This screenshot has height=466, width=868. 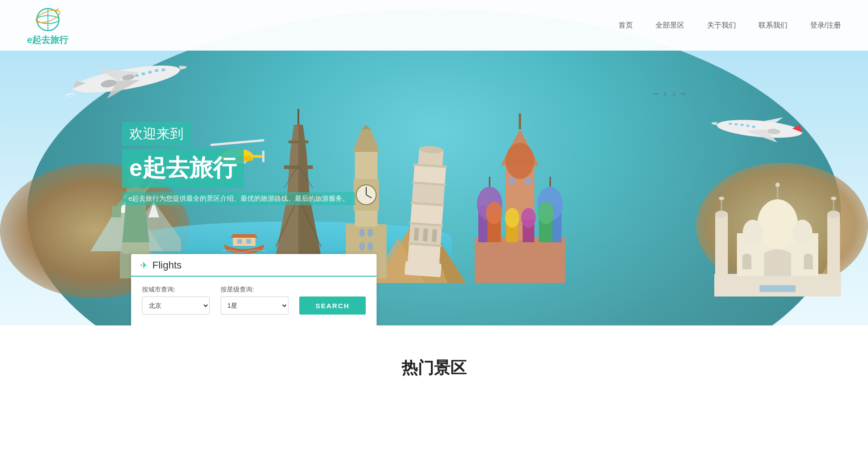 What do you see at coordinates (244, 243) in the screenshot?
I see `boat` at bounding box center [244, 243].